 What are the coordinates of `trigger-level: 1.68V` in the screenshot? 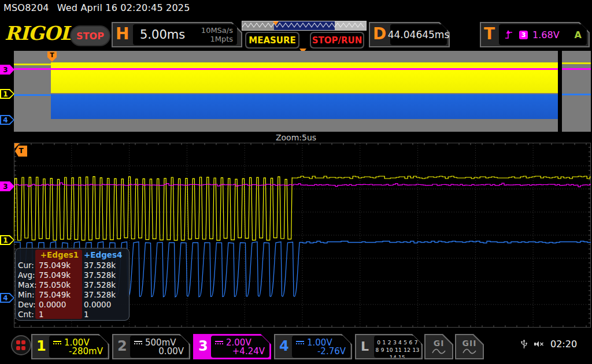 It's located at (546, 35).